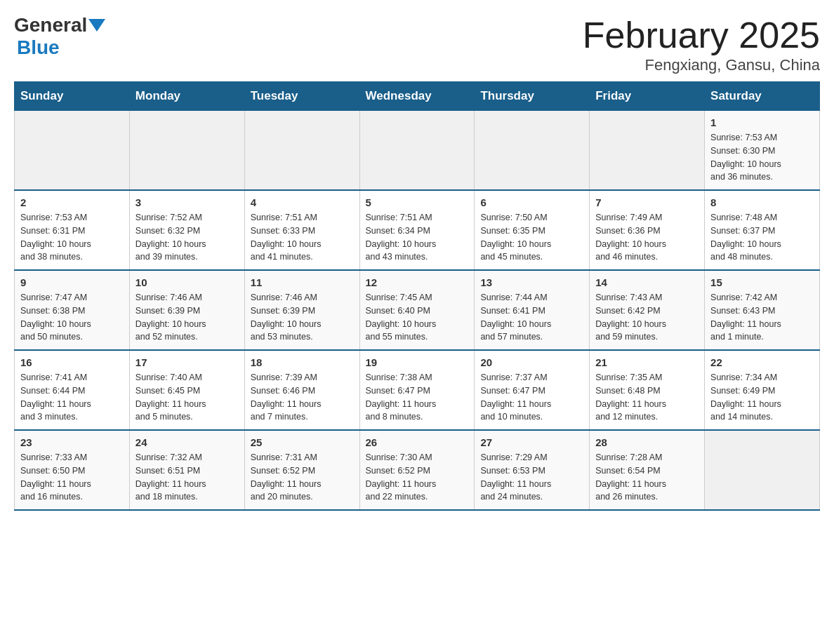 The height and width of the screenshot is (644, 834). Describe the element at coordinates (762, 390) in the screenshot. I see `calendar-cell: 22Sunrise: 7:34 AMSunset: 6:49 PMDayligh…` at that location.